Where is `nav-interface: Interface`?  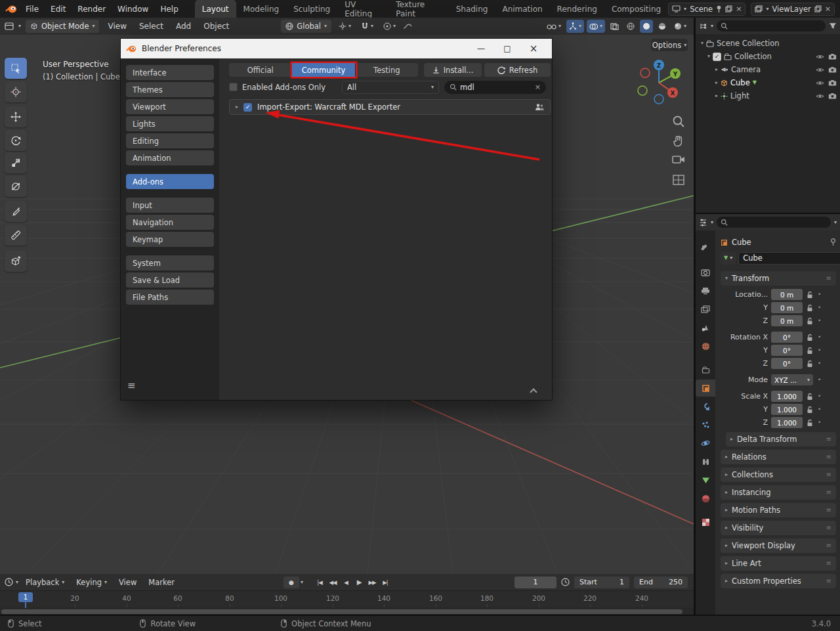 nav-interface: Interface is located at coordinates (170, 72).